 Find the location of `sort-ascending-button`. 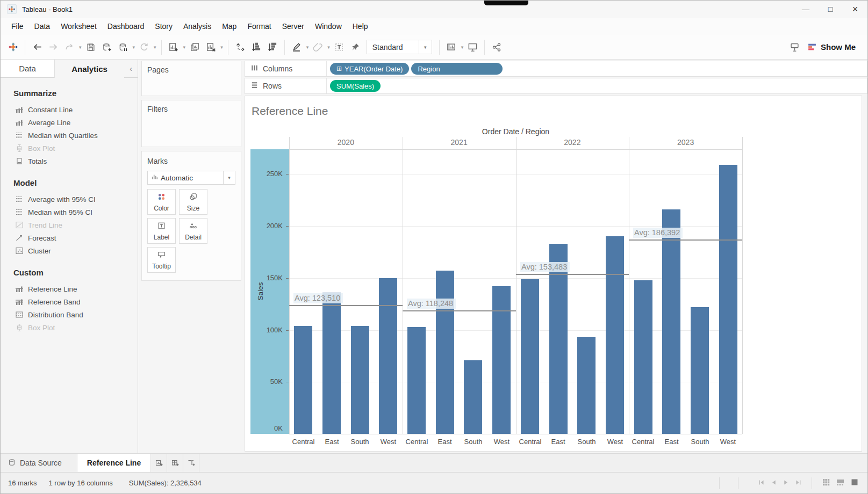

sort-ascending-button is located at coordinates (256, 47).